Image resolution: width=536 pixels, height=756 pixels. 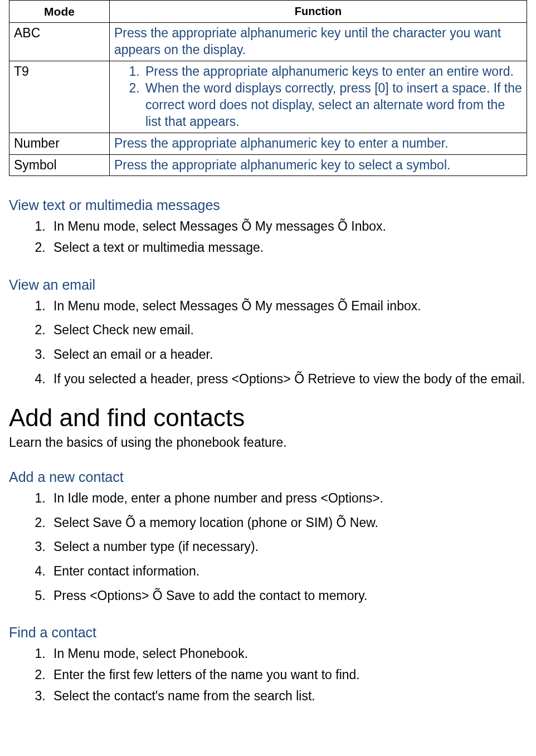 I want to click on list-item: If you selected a header, press <Options…, so click(x=288, y=379).